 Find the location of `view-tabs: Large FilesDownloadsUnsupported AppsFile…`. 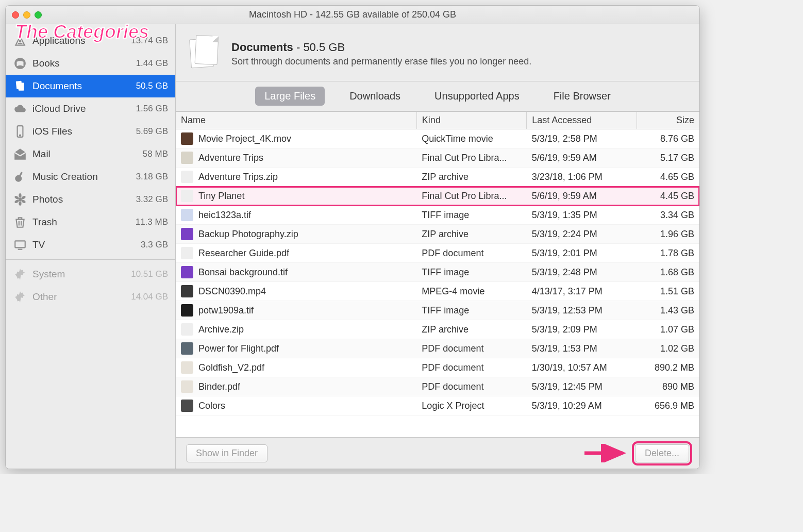

view-tabs: Large FilesDownloadsUnsupported AppsFile… is located at coordinates (438, 96).